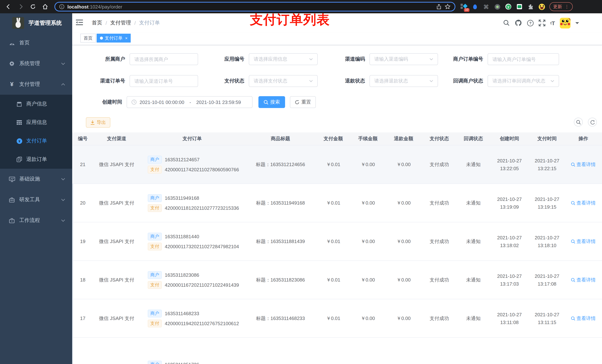 The height and width of the screenshot is (364, 602). I want to click on channel-order-no-input, so click(164, 81).